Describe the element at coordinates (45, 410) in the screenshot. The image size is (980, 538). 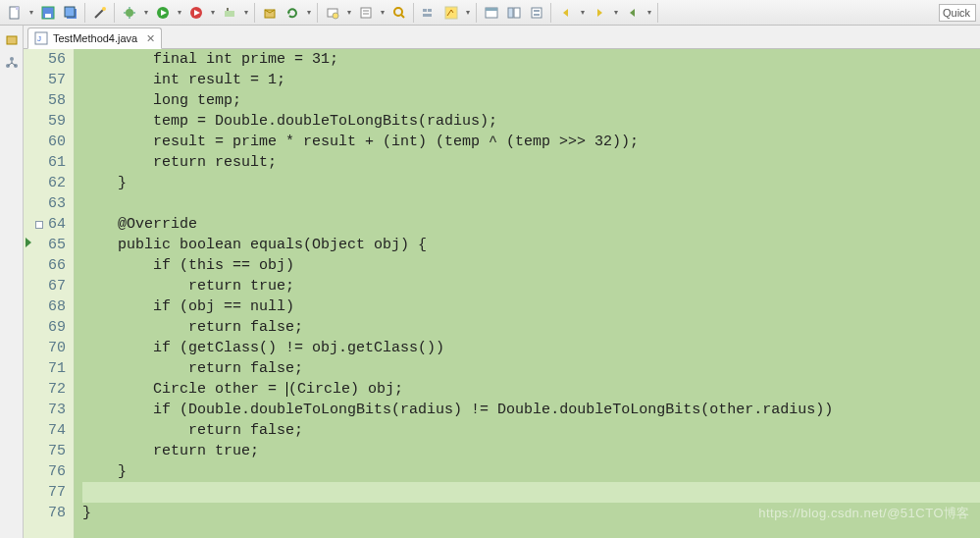
I see `line-number: 73` at that location.